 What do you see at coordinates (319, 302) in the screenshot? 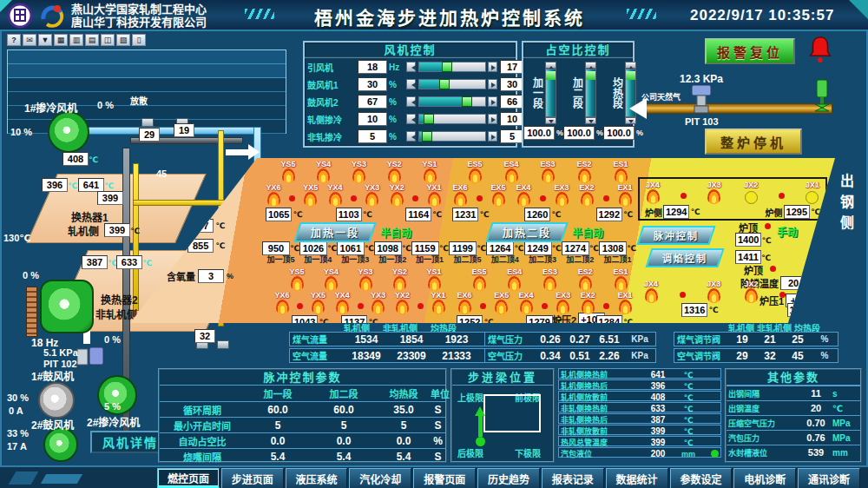
I see `burner: YX5` at bounding box center [319, 302].